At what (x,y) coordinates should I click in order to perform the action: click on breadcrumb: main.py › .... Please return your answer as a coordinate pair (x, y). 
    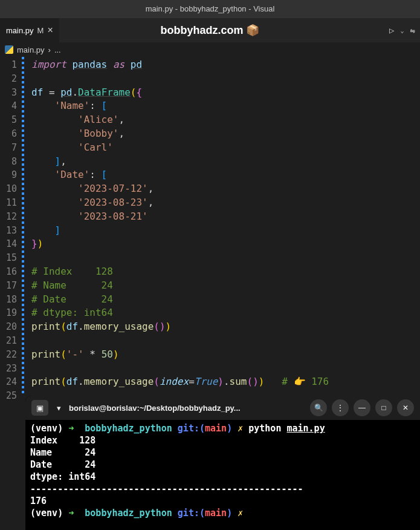
    Looking at the image, I should click on (210, 50).